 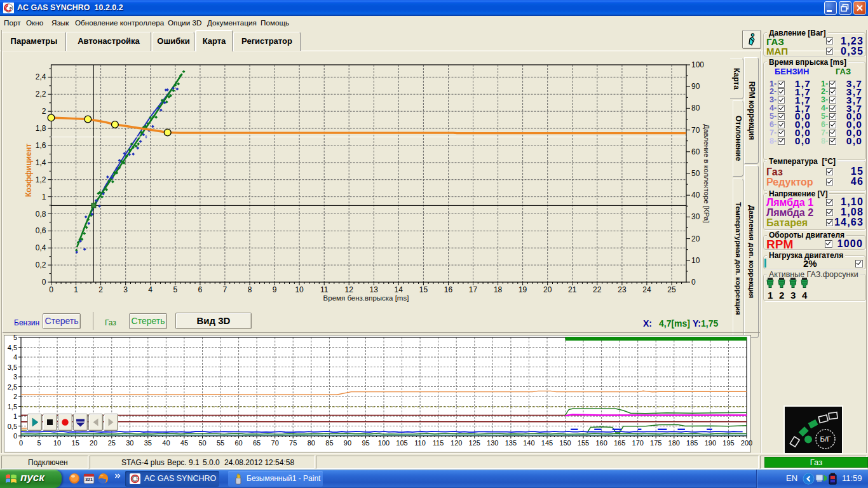 What do you see at coordinates (583, 443) in the screenshot?
I see `svg-text: 155` at bounding box center [583, 443].